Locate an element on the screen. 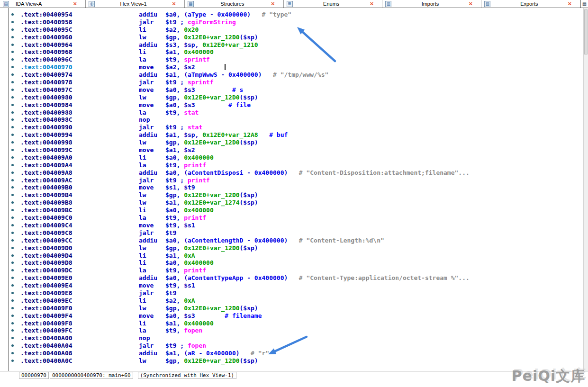 The height and width of the screenshot is (387, 588). disasm-line: .text:004009B0move$s1, $t9 is located at coordinates (296, 188).